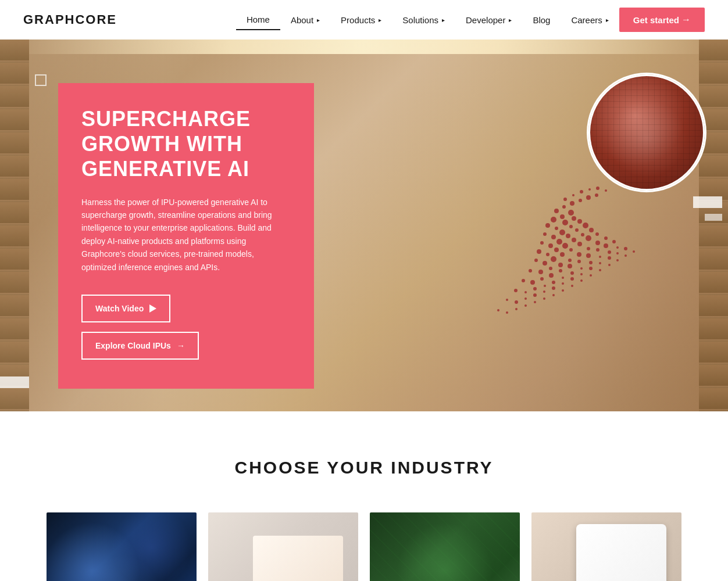 Image resolution: width=728 pixels, height=581 pixels. Describe the element at coordinates (590, 20) in the screenshot. I see `nav-link-careers: Careers ▸` at that location.